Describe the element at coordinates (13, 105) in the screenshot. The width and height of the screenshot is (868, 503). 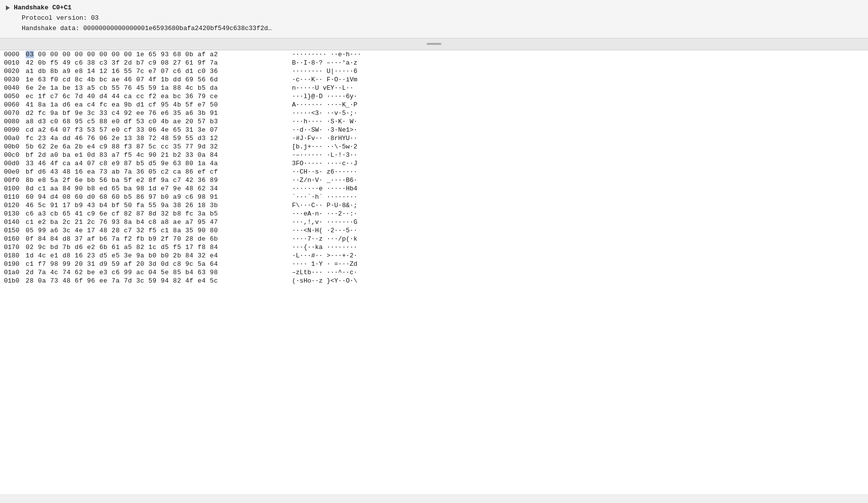
I see `hex-offset: 0060` at that location.